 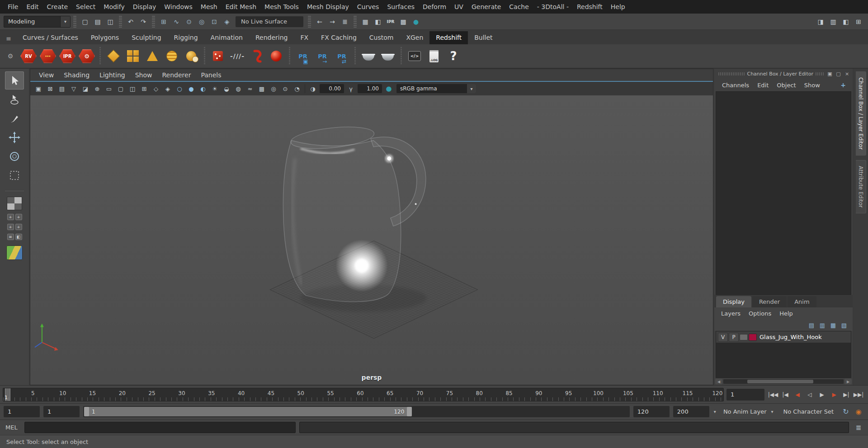 What do you see at coordinates (830, 74) in the screenshot?
I see `dock-panel-icon: ▣` at bounding box center [830, 74].